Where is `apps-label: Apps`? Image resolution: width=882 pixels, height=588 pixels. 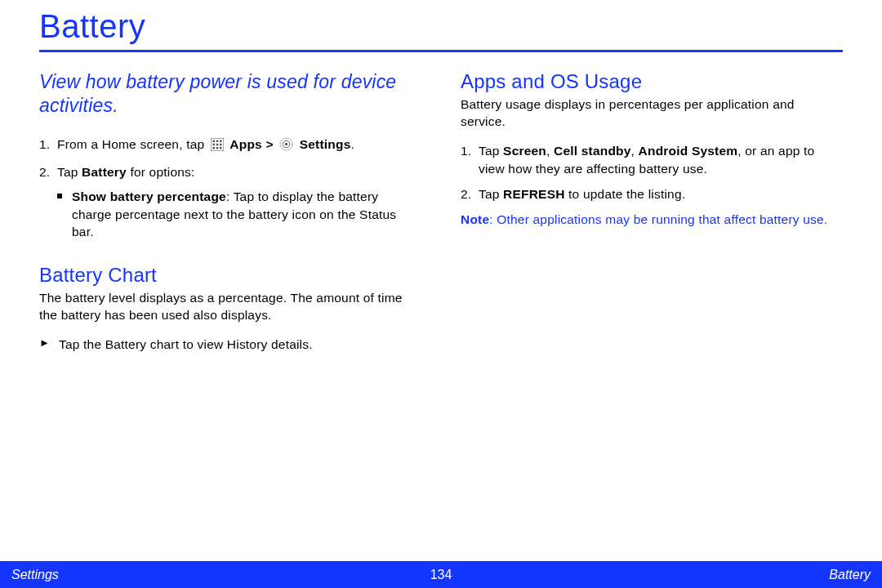
apps-label: Apps is located at coordinates (246, 144).